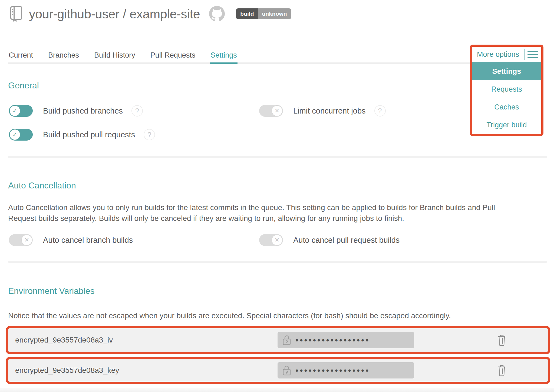 Image resolution: width=554 pixels, height=392 pixels. What do you see at coordinates (115, 56) in the screenshot?
I see `tab-build-history: Build History` at bounding box center [115, 56].